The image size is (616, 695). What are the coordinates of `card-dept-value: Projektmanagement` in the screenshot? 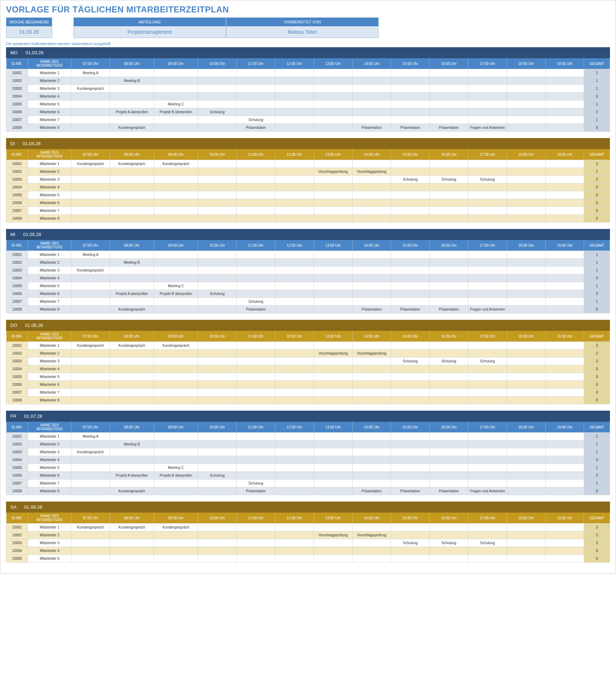 It's located at (150, 32).